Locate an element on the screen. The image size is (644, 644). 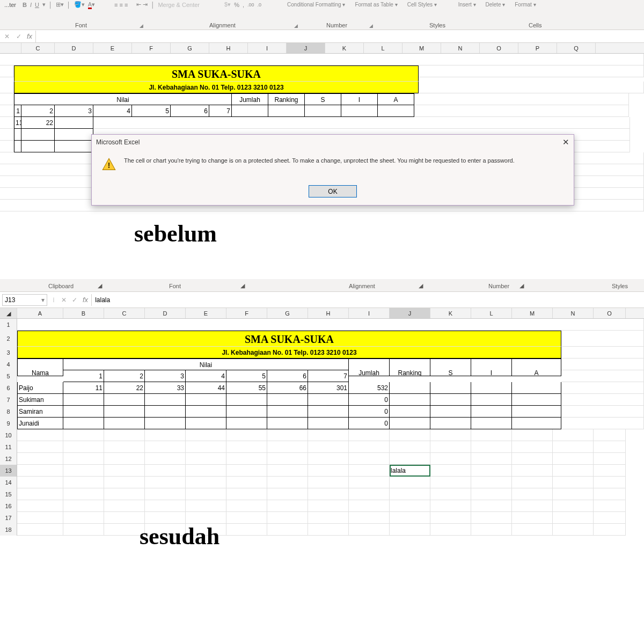
col-hdr: N is located at coordinates (573, 313).